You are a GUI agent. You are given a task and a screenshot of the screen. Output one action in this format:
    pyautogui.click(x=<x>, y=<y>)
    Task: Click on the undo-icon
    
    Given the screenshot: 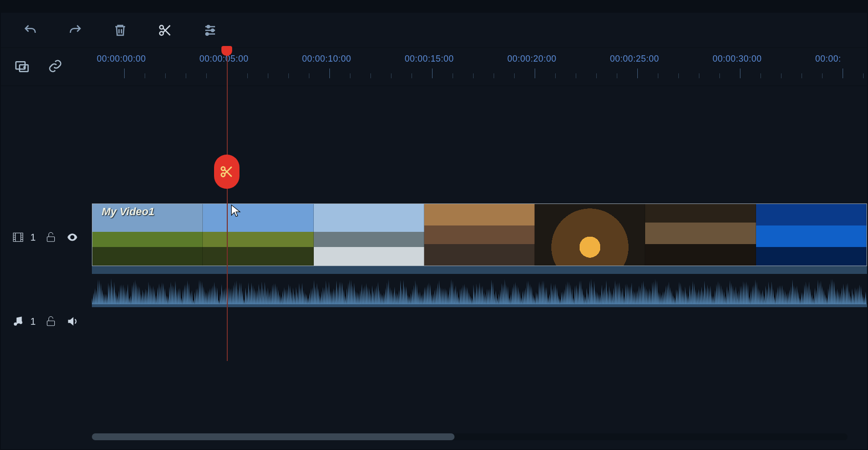 What is the action you would take?
    pyautogui.click(x=30, y=30)
    